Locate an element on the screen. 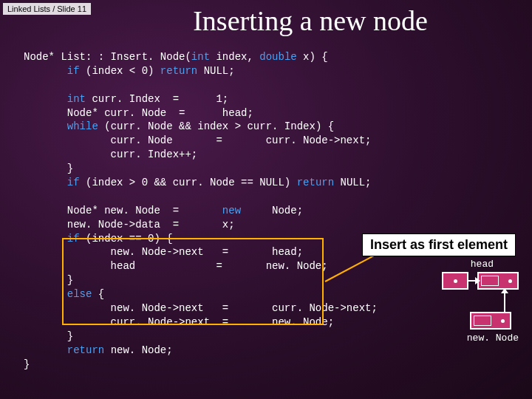 The image size is (532, 399). code-line: if (index < 0) return NULL; is located at coordinates (129, 71).